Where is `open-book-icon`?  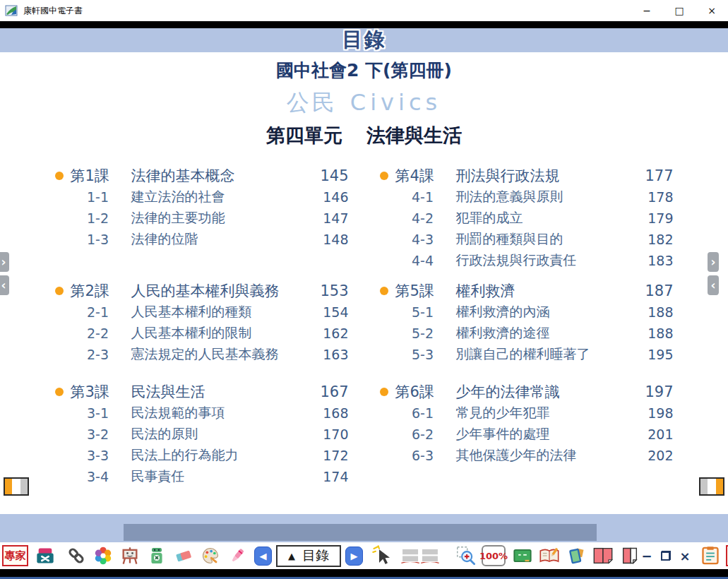
open-book-icon is located at coordinates (420, 556).